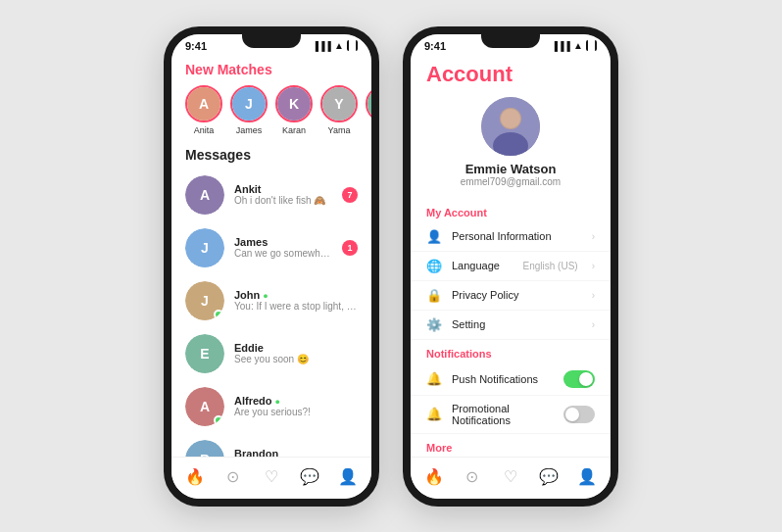  What do you see at coordinates (219, 420) in the screenshot?
I see `online-indicator` at bounding box center [219, 420].